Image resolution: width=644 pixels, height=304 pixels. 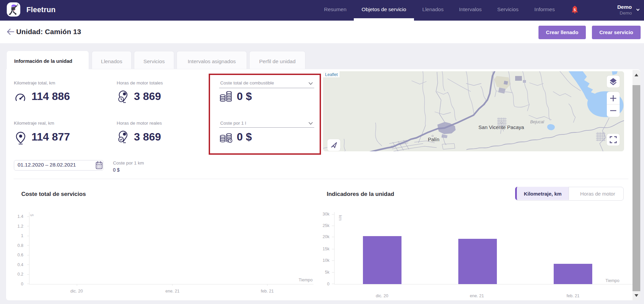 I want to click on svg-text: Palín, so click(x=434, y=139).